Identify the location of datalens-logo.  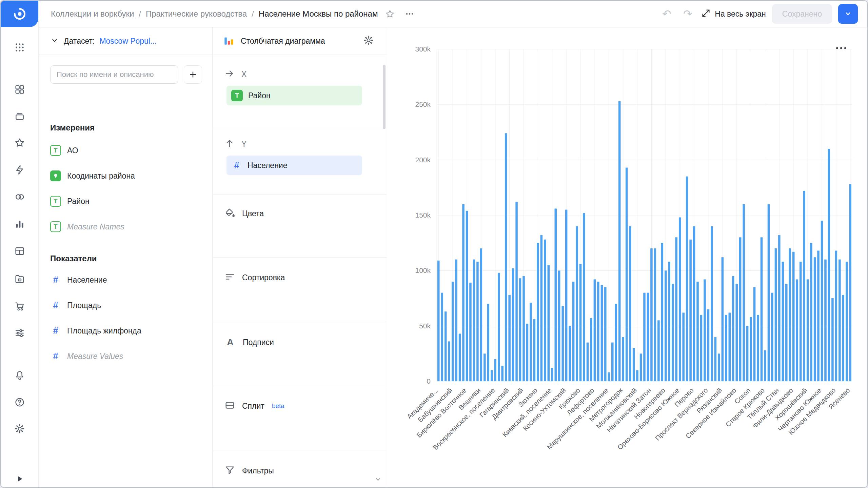
(20, 14).